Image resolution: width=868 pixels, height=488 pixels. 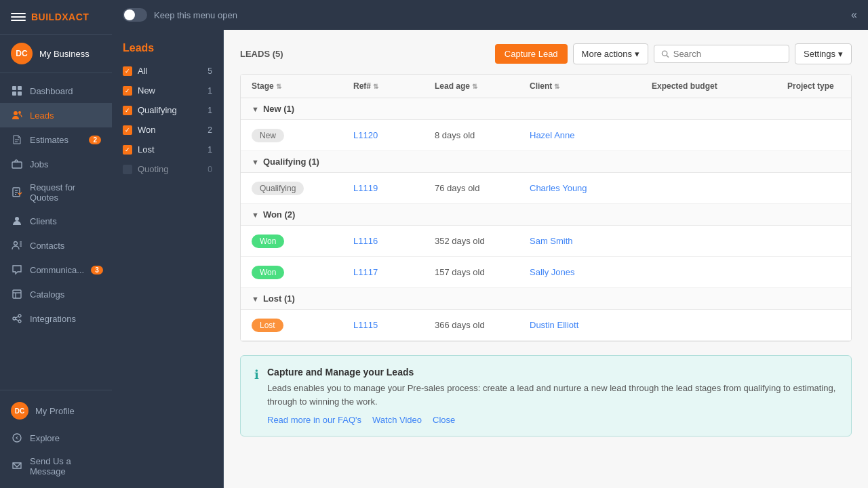 What do you see at coordinates (366, 136) in the screenshot?
I see `ref-link-l1120: L1120` at bounding box center [366, 136].